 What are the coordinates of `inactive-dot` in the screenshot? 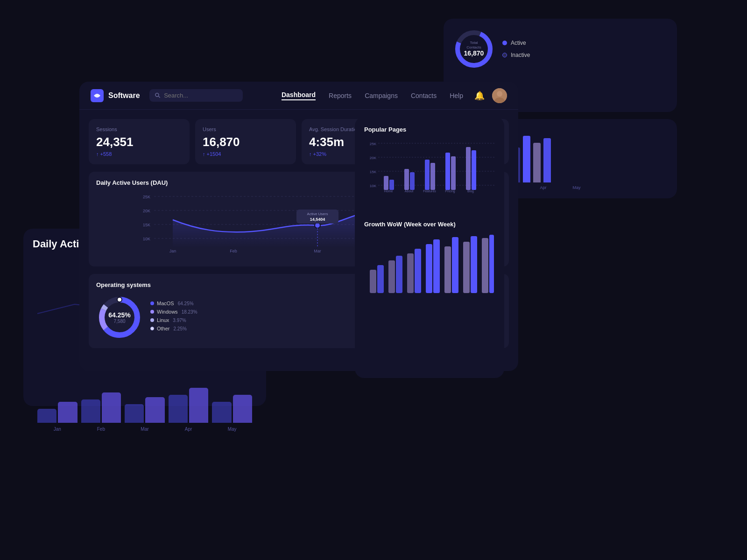 It's located at (505, 55).